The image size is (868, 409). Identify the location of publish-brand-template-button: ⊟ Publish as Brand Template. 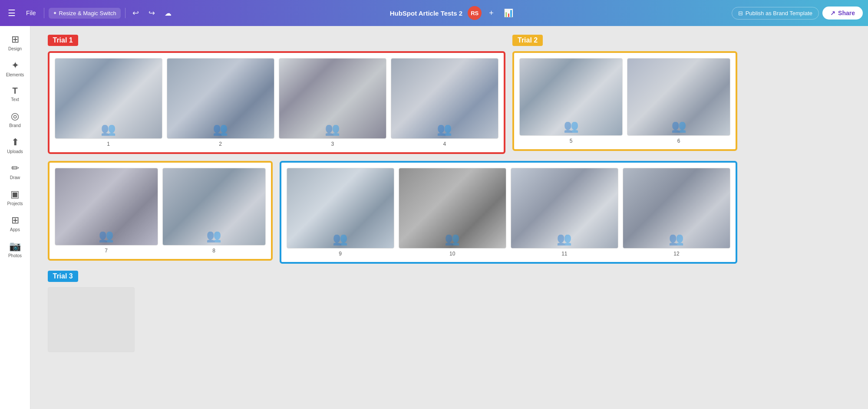
(776, 13).